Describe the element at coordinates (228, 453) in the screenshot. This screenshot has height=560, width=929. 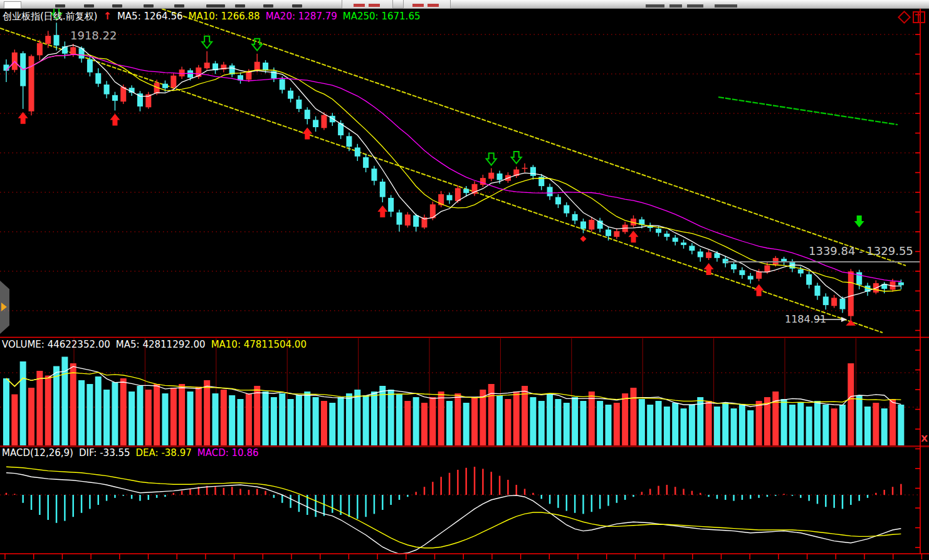
I see `macd-value-label: MACD: 10.86` at that location.